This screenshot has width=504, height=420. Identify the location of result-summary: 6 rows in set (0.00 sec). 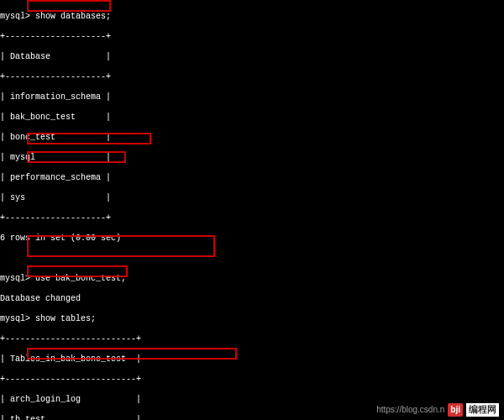
(252, 239).